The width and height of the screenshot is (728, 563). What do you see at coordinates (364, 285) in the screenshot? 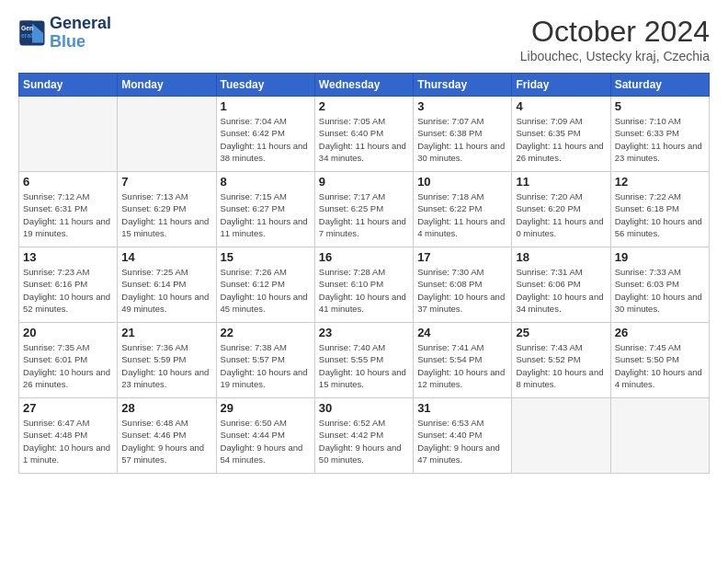
I see `calendar-week-2: 13Sunrise: 7:23 AMSunset: 6:16 PMDayligh…` at bounding box center [364, 285].